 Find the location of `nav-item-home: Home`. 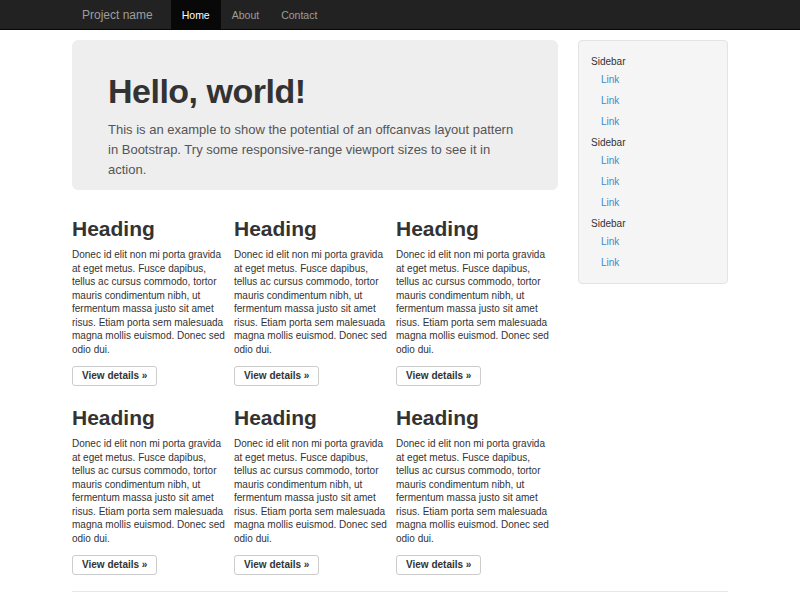

nav-item-home: Home is located at coordinates (196, 14).